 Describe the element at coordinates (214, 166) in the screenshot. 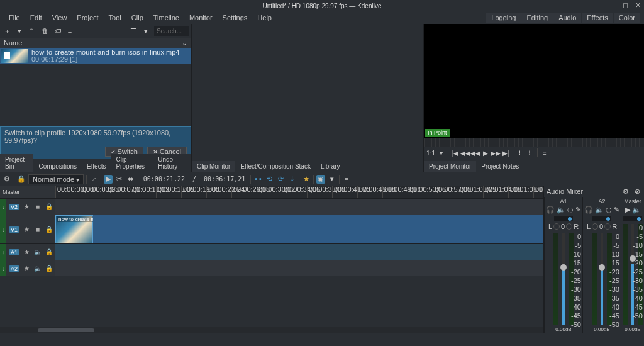

I see `tab-clip-monitor: Clip Monitor` at that location.